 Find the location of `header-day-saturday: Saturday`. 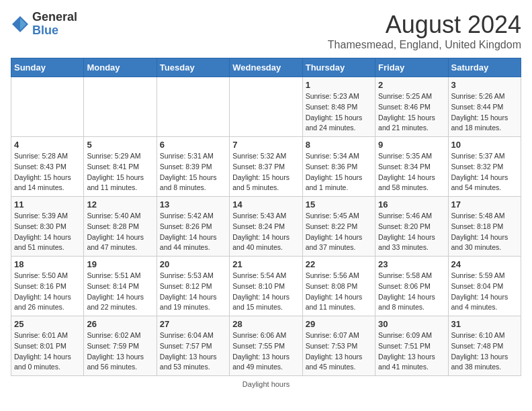

header-day-saturday: Saturday is located at coordinates (484, 68).